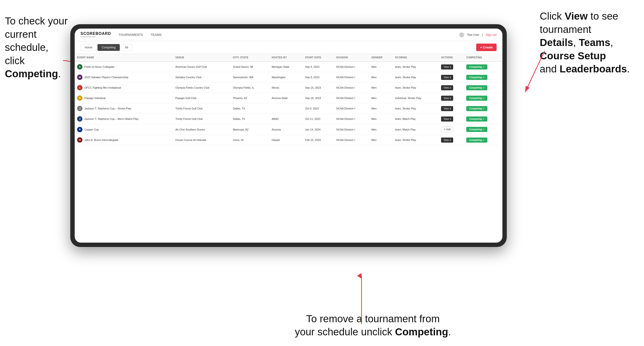  I want to click on table-row: J Jackson T. Stephens Cup – Stroke Play …, so click(288, 109).